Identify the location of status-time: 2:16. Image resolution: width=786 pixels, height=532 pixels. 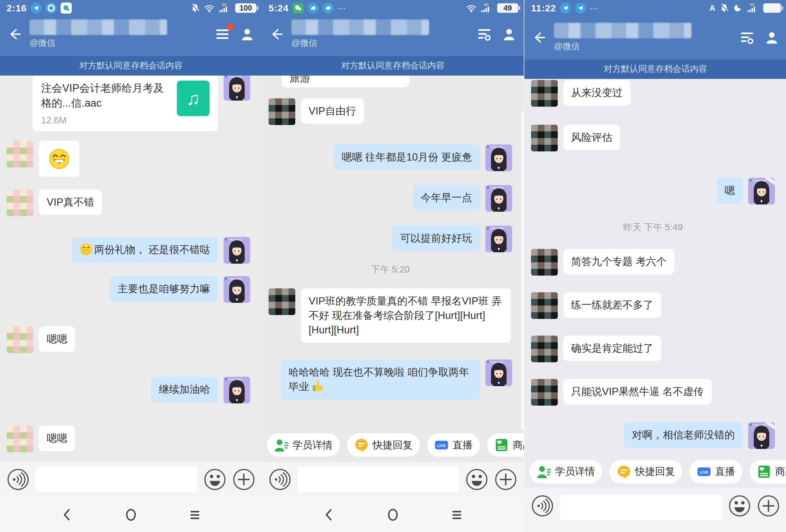
(17, 8).